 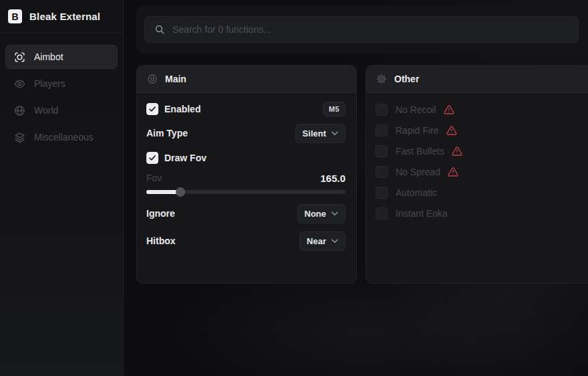 What do you see at coordinates (246, 109) in the screenshot?
I see `enabled-row: Enabled M5` at bounding box center [246, 109].